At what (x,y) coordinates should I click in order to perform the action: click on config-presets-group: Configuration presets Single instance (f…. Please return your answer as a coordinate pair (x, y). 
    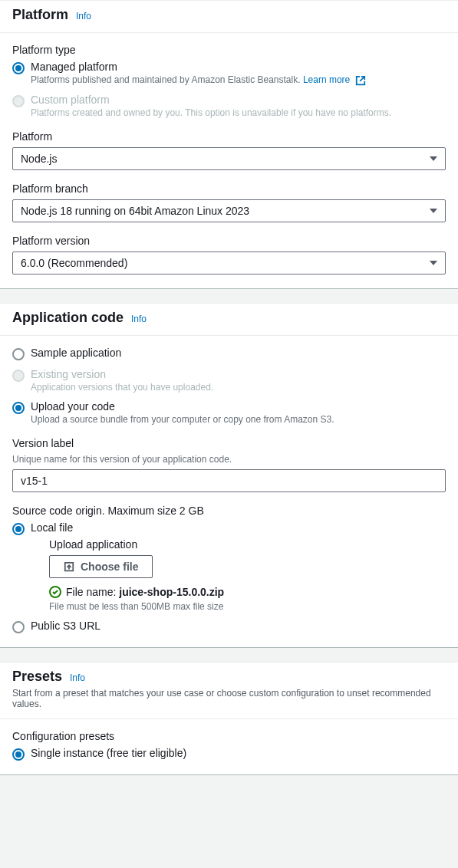
    Looking at the image, I should click on (229, 745).